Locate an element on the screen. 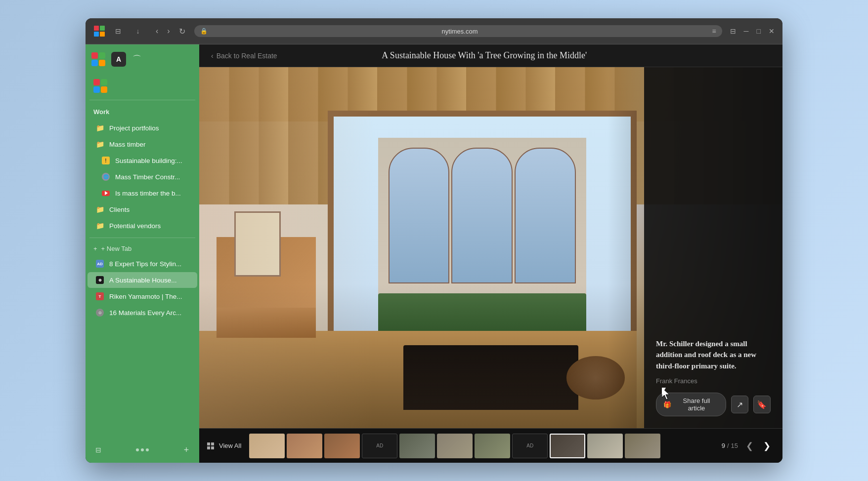  sustainable-building-label: Sustainable building:... is located at coordinates (152, 161).